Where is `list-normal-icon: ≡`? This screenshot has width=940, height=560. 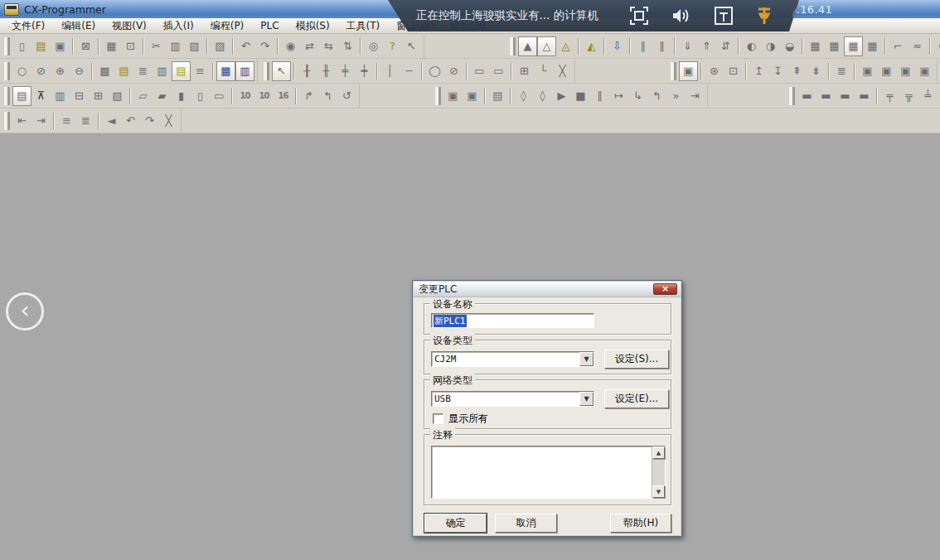
list-normal-icon: ≡ is located at coordinates (66, 121).